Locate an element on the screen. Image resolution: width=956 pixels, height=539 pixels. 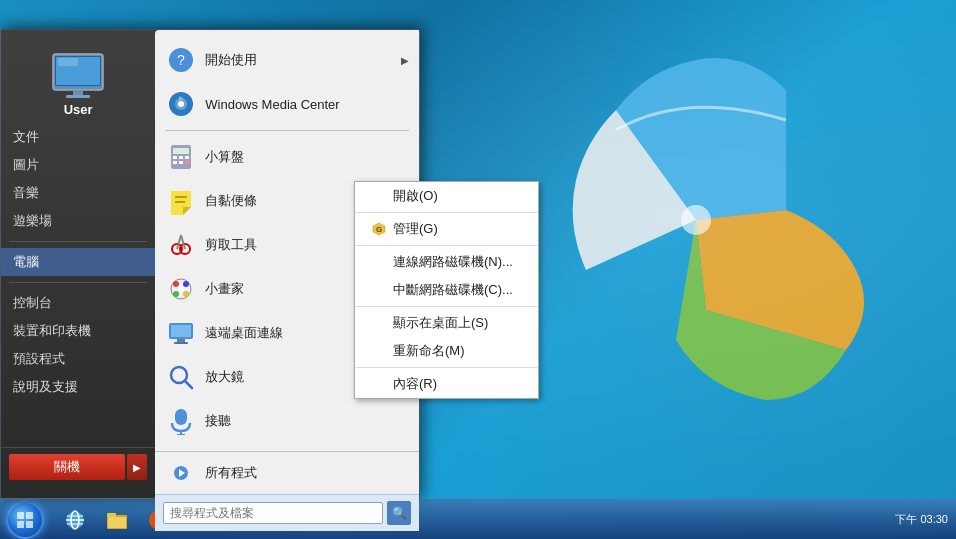
magnifier-icon is located at coordinates (181, 377).